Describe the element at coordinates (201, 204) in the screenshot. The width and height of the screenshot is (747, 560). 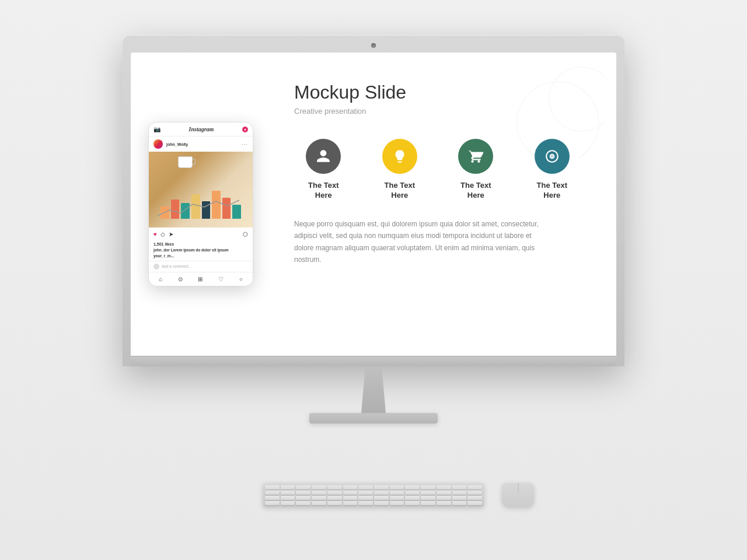
I see `instagram-phone: 📷 Instagram ● john_Wolly ···` at that location.